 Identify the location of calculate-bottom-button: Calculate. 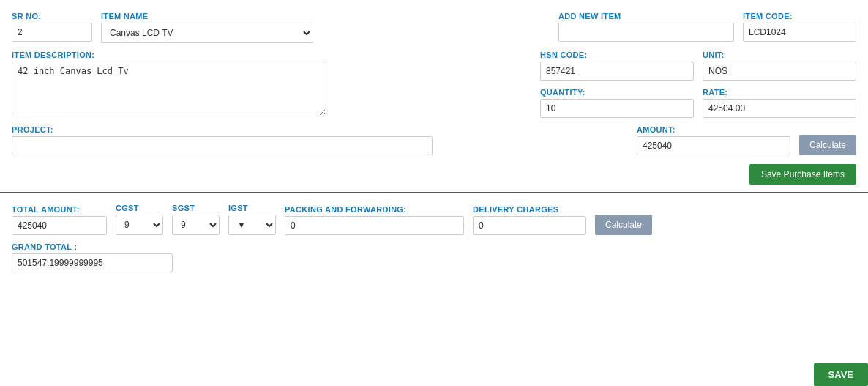
(624, 225).